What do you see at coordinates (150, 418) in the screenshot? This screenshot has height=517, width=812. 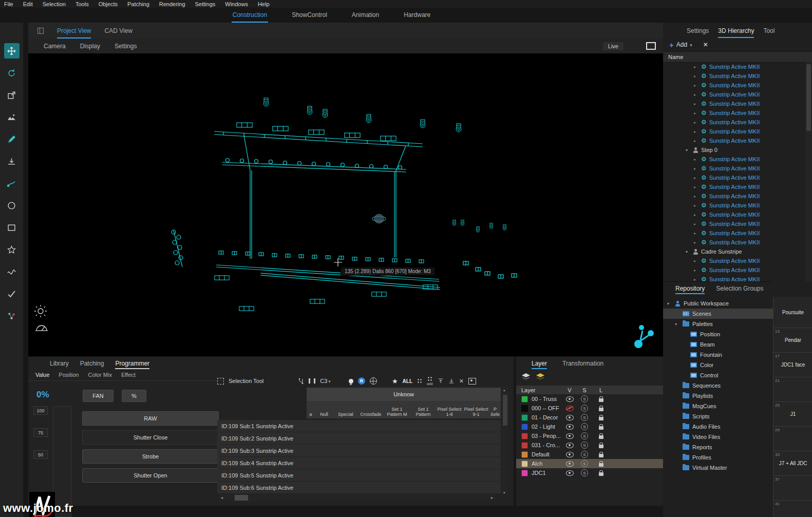 I see `macro-button-raw: RAW` at bounding box center [150, 418].